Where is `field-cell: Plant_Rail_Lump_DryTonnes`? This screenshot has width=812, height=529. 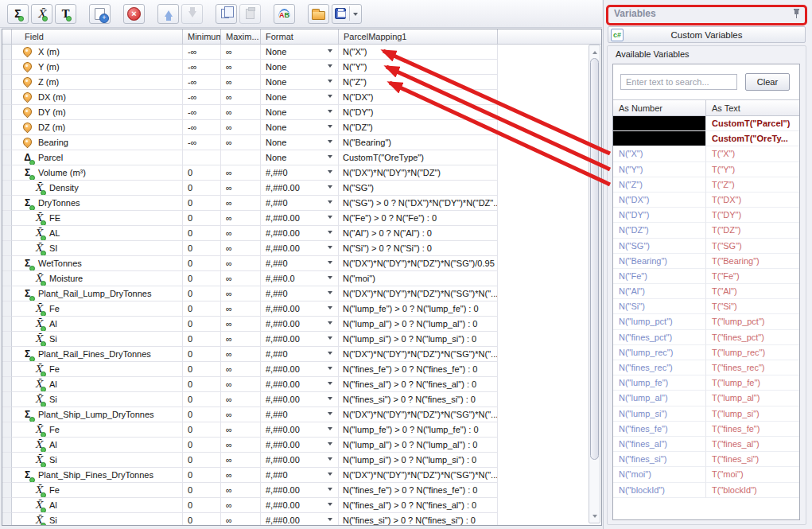 field-cell: Plant_Rail_Lump_DryTonnes is located at coordinates (97, 294).